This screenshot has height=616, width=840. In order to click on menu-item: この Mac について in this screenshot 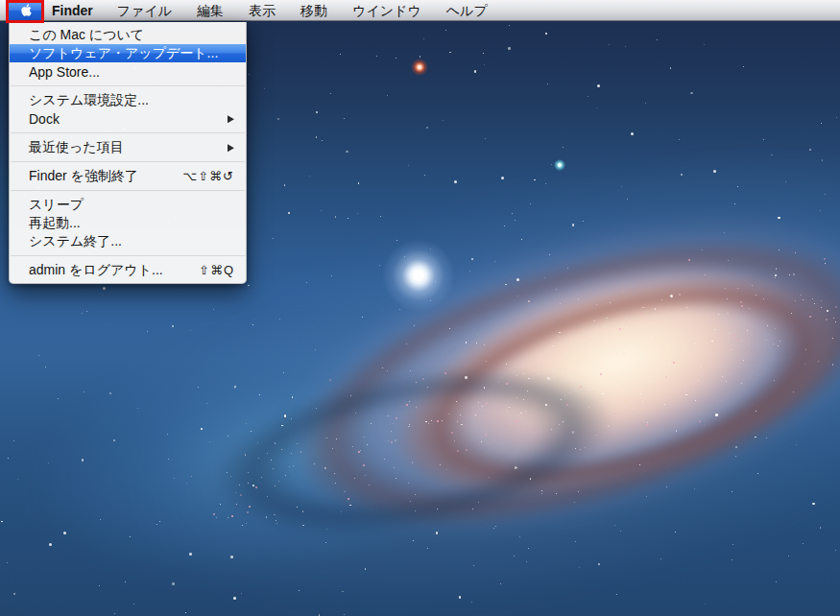, I will do `click(128, 35)`.